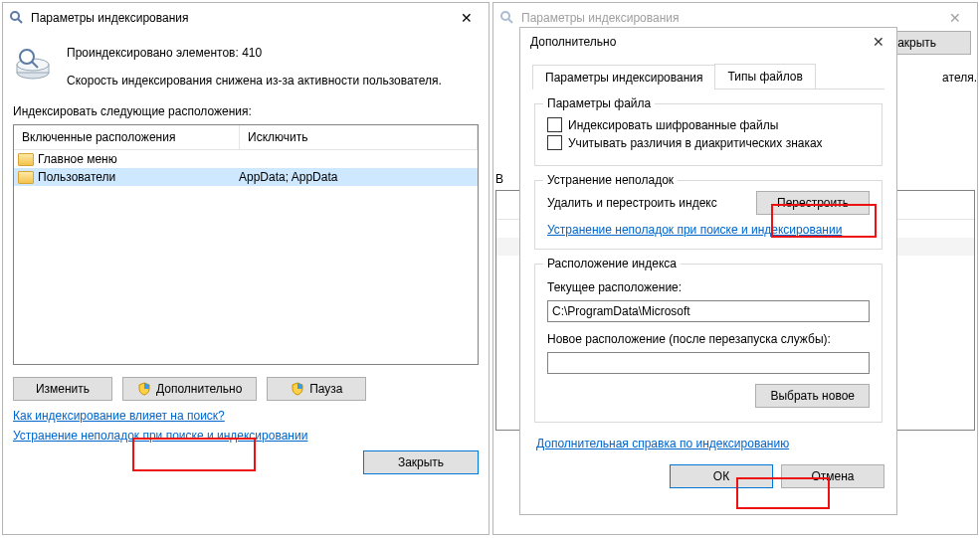 The height and width of the screenshot is (538, 980). Describe the element at coordinates (708, 135) in the screenshot. I see `group-file-settings: Параметры файла Индексировать шифрованны…` at that location.